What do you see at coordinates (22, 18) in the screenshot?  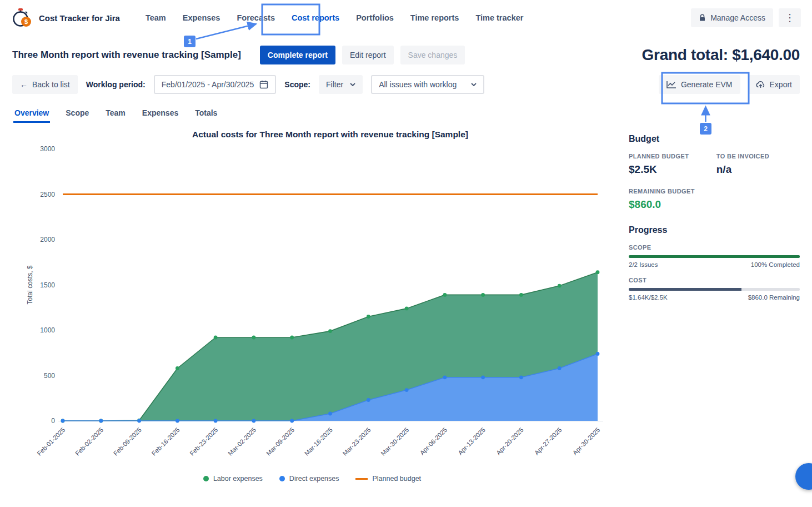 I see `stopwatch-logo-icon: $` at bounding box center [22, 18].